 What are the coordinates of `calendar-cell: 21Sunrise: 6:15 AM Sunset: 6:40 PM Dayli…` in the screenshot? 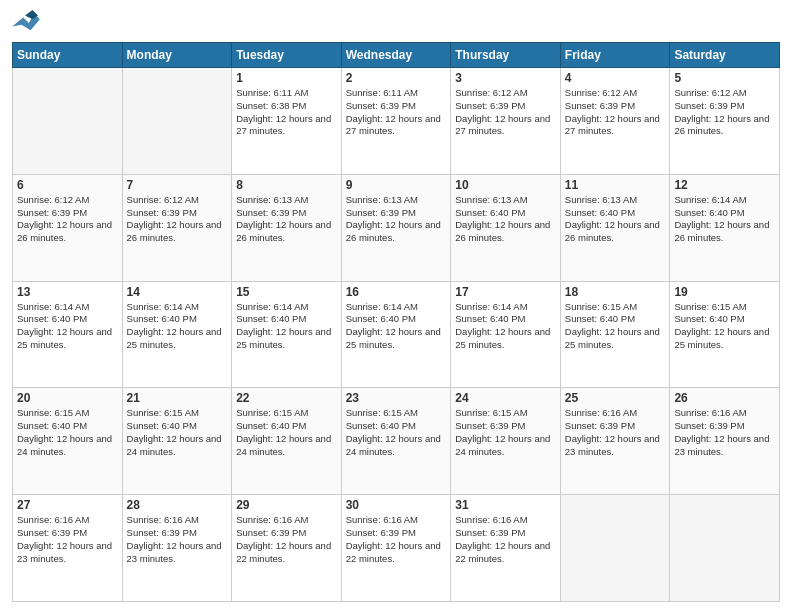 It's located at (177, 442).